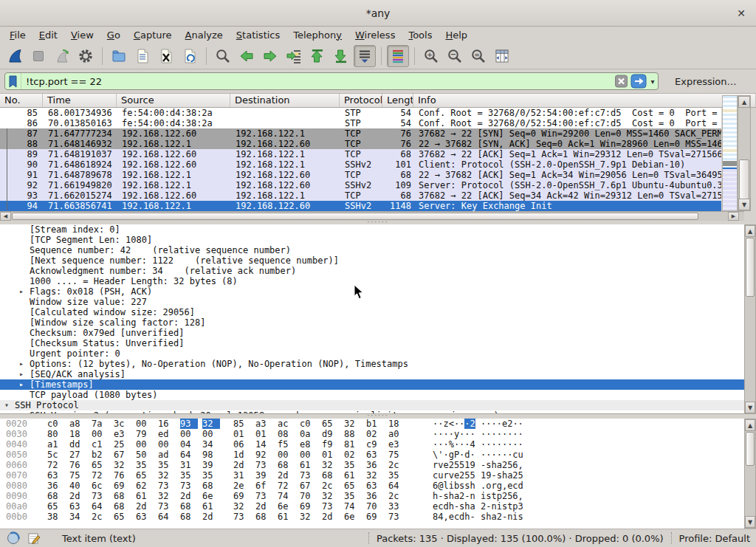 This screenshot has height=547, width=756. Describe the element at coordinates (286, 444) in the screenshot. I see `hex-byte: f5` at that location.